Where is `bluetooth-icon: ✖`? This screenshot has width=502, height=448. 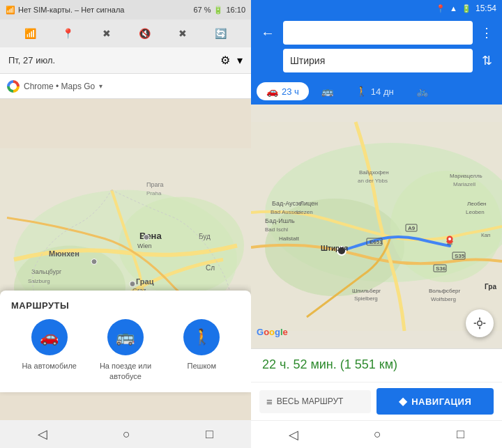 bluetooth-icon: ✖ is located at coordinates (107, 33).